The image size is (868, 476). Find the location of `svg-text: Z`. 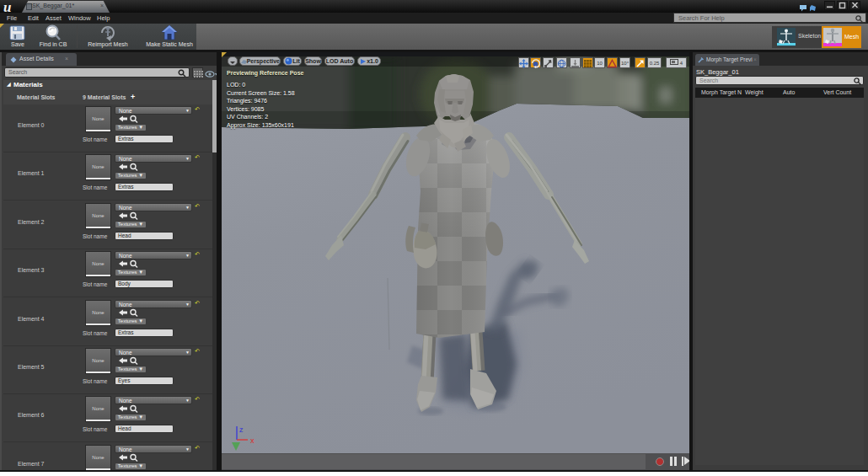

svg-text: Z is located at coordinates (241, 430).